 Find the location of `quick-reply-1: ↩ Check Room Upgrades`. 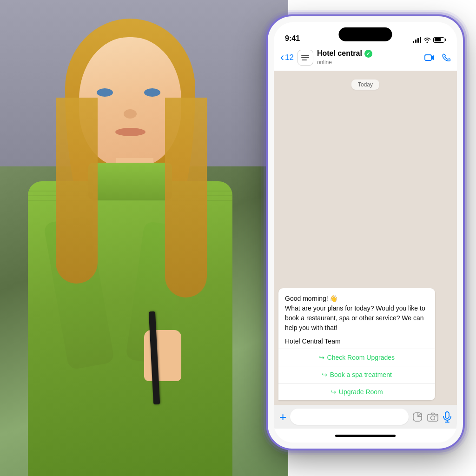

quick-reply-1: ↩ Check Room Upgrades is located at coordinates (357, 357).